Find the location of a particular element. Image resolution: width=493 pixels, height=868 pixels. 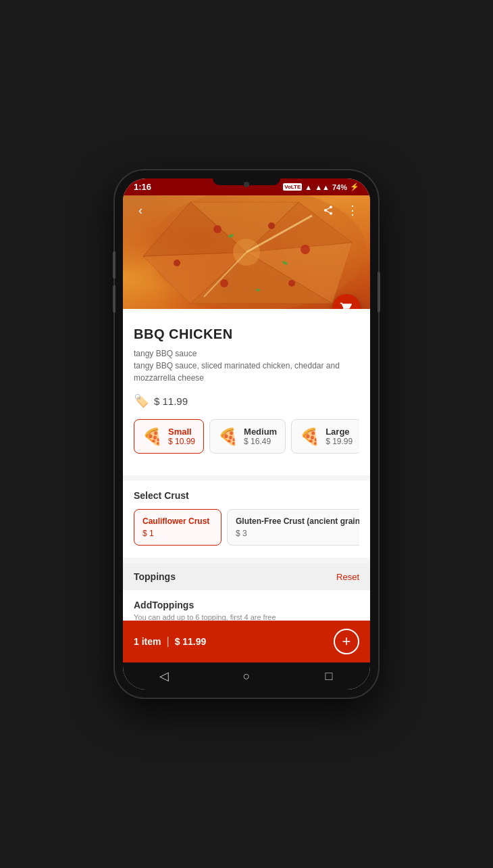

add-toppings-section: AddToppings You can add up to 6 topping,… is located at coordinates (246, 606).